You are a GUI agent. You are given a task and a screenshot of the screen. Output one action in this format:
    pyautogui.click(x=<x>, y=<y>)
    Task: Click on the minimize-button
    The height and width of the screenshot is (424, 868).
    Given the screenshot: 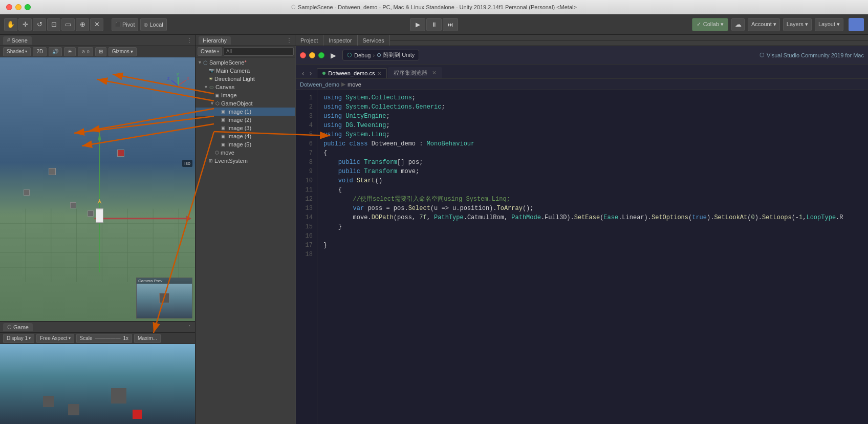 What is the action you would take?
    pyautogui.click(x=18, y=7)
    